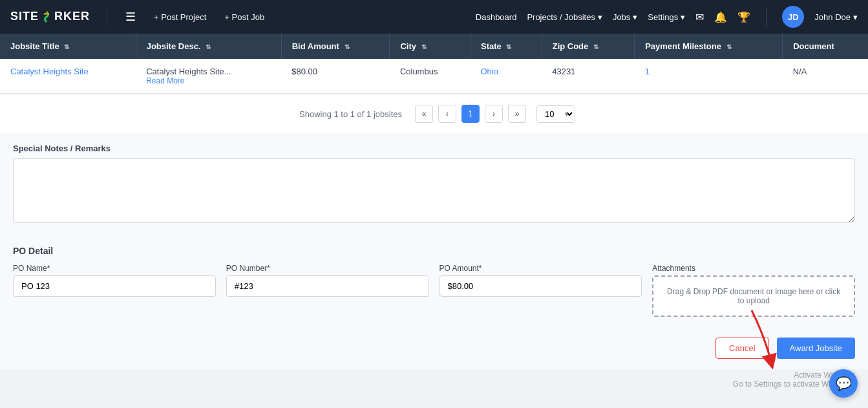 The image size is (868, 408). Describe the element at coordinates (434, 290) in the screenshot. I see `po-grid: PO Name* PO Number* PO Amount* Attachmen…` at that location.